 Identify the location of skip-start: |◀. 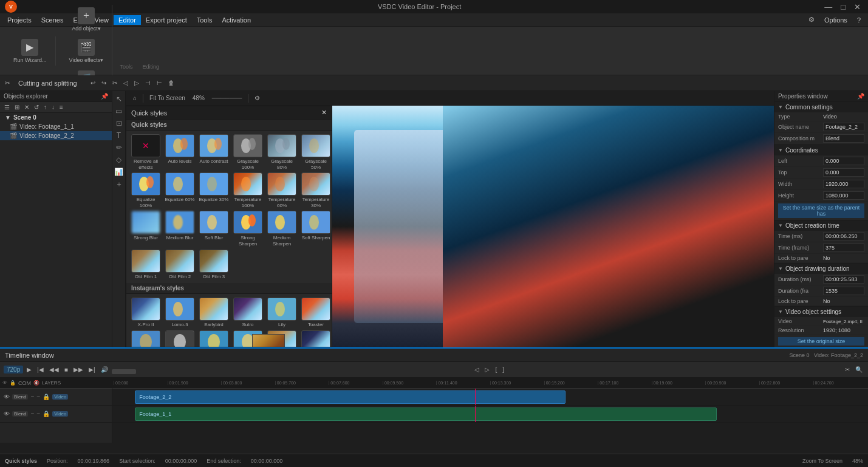
(40, 369).